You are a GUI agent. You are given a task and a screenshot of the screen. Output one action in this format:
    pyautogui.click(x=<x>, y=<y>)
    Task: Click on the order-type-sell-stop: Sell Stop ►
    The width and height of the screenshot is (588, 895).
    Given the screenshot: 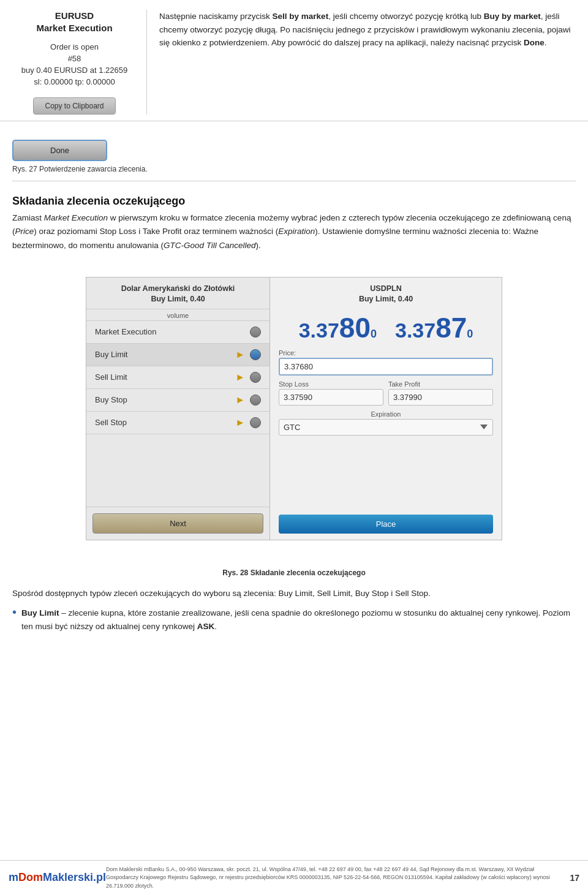 What is the action you would take?
    pyautogui.click(x=178, y=423)
    